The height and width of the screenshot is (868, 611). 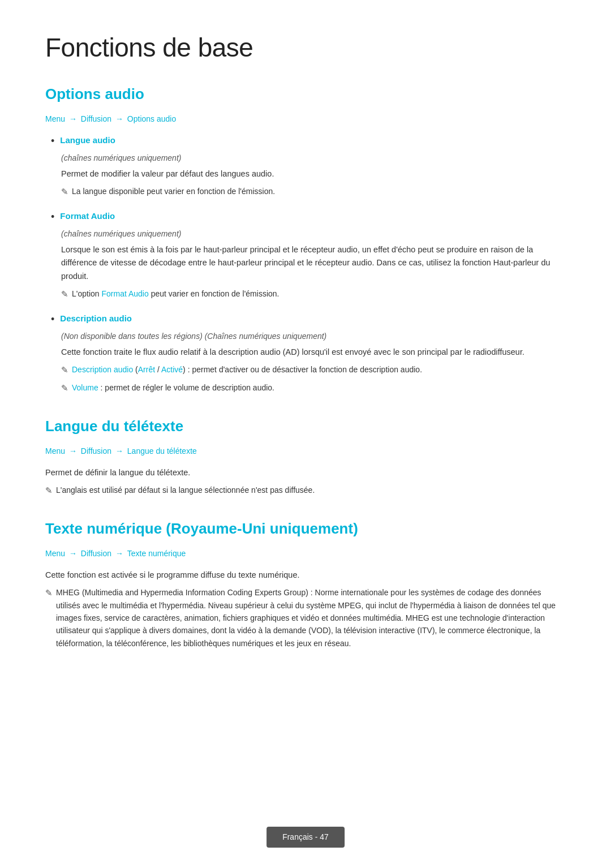 I want to click on description-audio-note-2: ✎ Volume : permet de régler le volume de…, so click(x=313, y=388).